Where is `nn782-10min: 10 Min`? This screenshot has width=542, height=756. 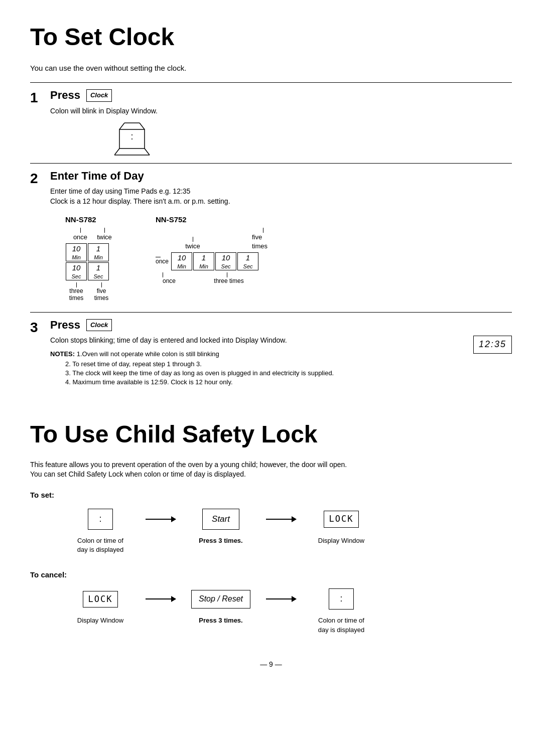
nn782-10min: 10 Min is located at coordinates (76, 252).